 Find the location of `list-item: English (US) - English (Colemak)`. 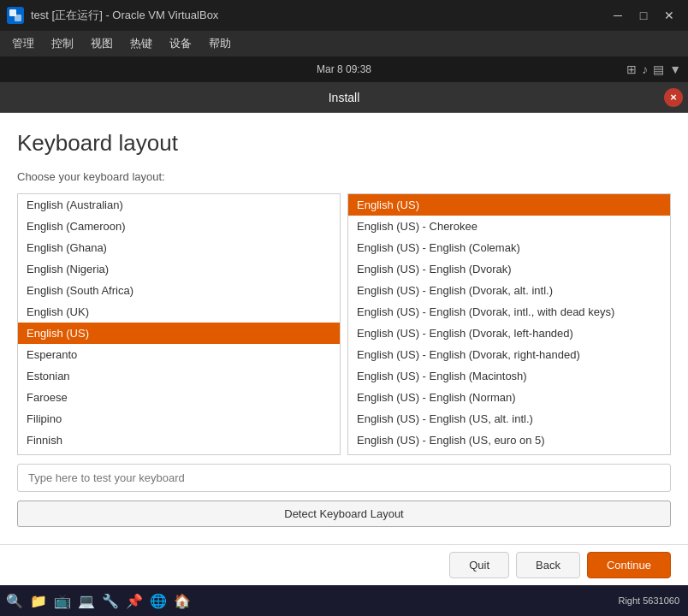

list-item: English (US) - English (Colemak) is located at coordinates (509, 248).